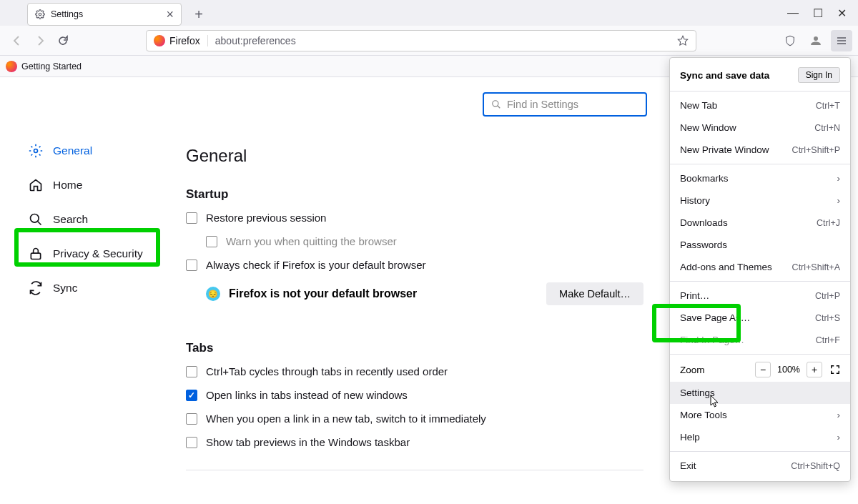  I want to click on tab-title: Settings, so click(67, 14).